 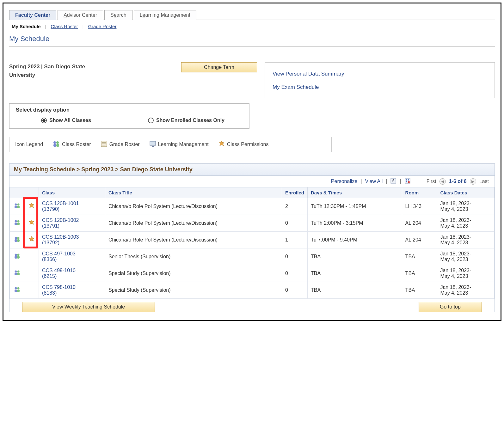 What do you see at coordinates (355, 193) in the screenshot?
I see `col-days-times: Days & Times` at bounding box center [355, 193].